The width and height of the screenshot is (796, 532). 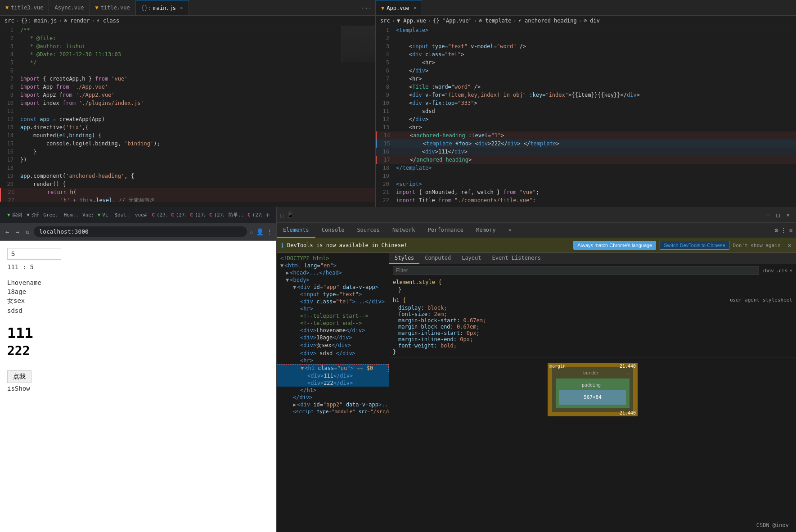 What do you see at coordinates (333, 266) in the screenshot?
I see `dom-line-html: ▼<html lang="en">` at bounding box center [333, 266].